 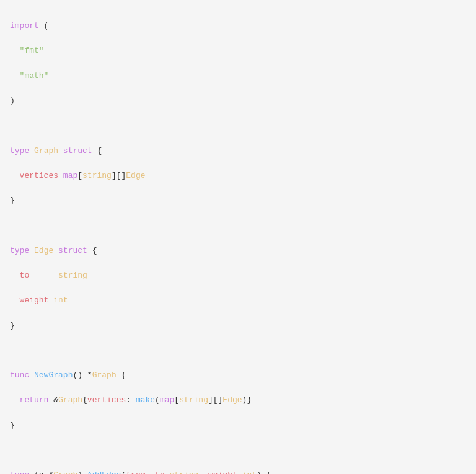 I want to click on line-1: import (, so click(x=238, y=26).